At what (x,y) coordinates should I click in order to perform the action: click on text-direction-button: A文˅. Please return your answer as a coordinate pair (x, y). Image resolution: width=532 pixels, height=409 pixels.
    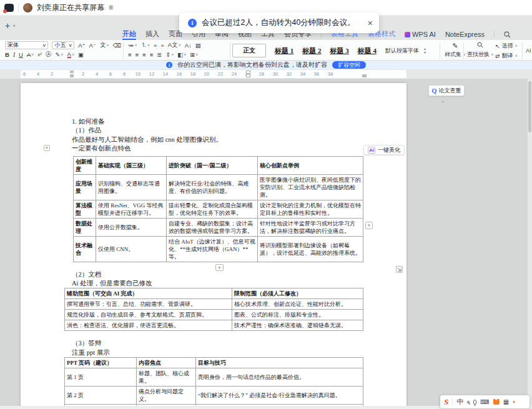
    Looking at the image, I should click on (175, 45).